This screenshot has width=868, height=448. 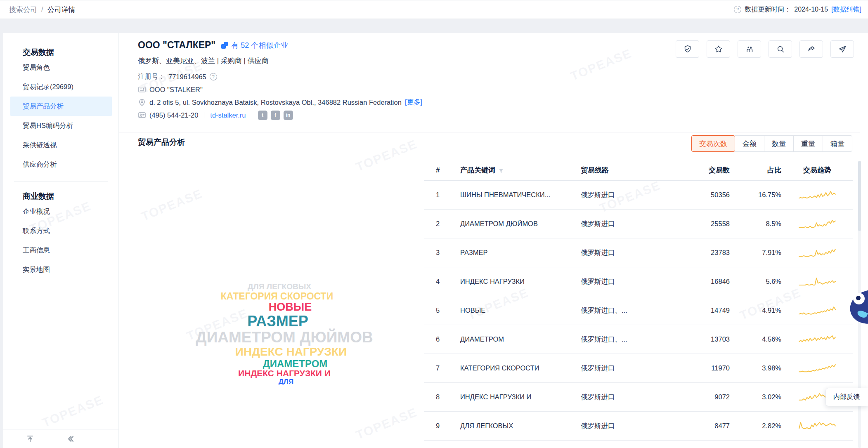 I want to click on wordcloud-word: ДЛЯ ЛЕГКОВЫХ, so click(x=279, y=287).